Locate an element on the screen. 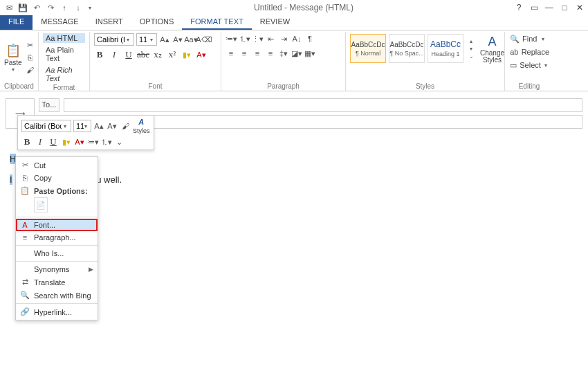 The image size is (588, 371). tab-format-text: FORMAT TEXT is located at coordinates (217, 22).